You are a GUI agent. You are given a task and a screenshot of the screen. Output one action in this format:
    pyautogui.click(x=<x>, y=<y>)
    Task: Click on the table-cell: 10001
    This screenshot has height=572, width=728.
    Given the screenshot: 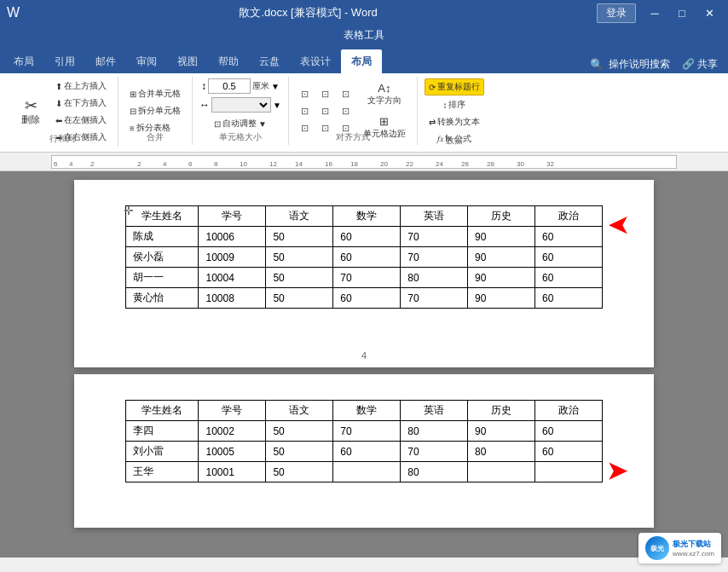 What is the action you would take?
    pyautogui.click(x=232, y=472)
    